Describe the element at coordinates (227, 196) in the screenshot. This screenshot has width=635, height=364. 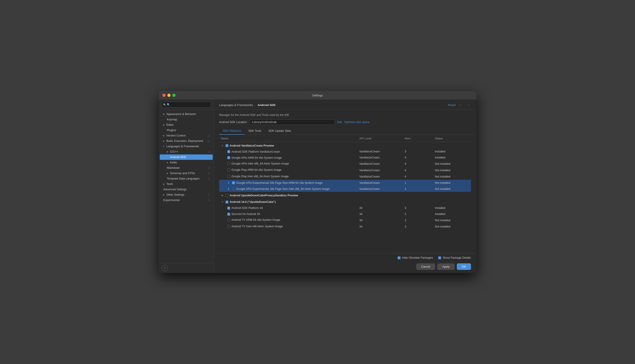
I see `group-checkbox-privacy` at that location.